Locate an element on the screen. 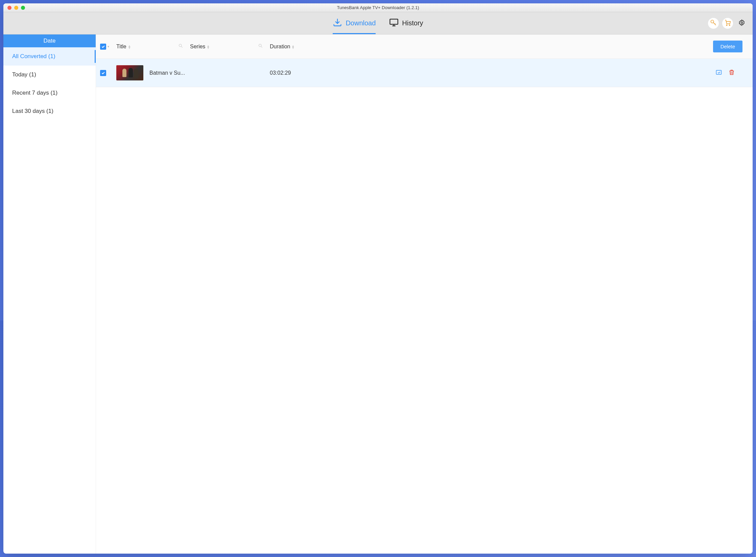 The height and width of the screenshot is (557, 756). sidebar-item-label: Today (1) is located at coordinates (24, 75).